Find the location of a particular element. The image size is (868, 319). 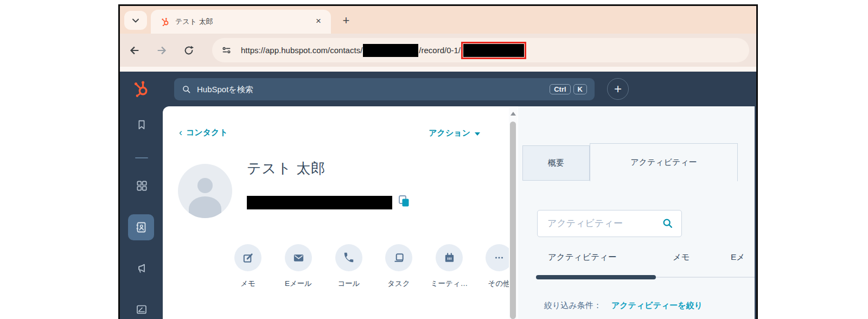

url-part2: /record/0-1/ is located at coordinates (439, 50).